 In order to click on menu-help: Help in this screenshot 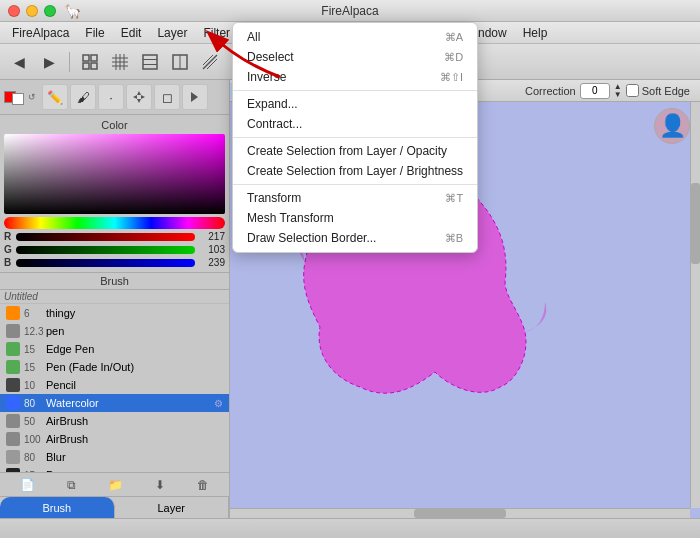, I will do `click(536, 33)`.